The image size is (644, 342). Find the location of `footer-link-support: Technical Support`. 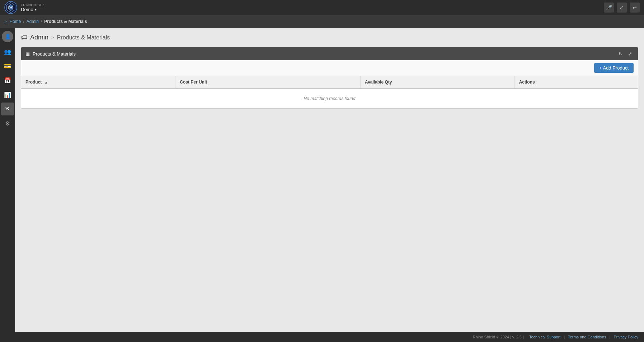

footer-link-support: Technical Support is located at coordinates (545, 337).